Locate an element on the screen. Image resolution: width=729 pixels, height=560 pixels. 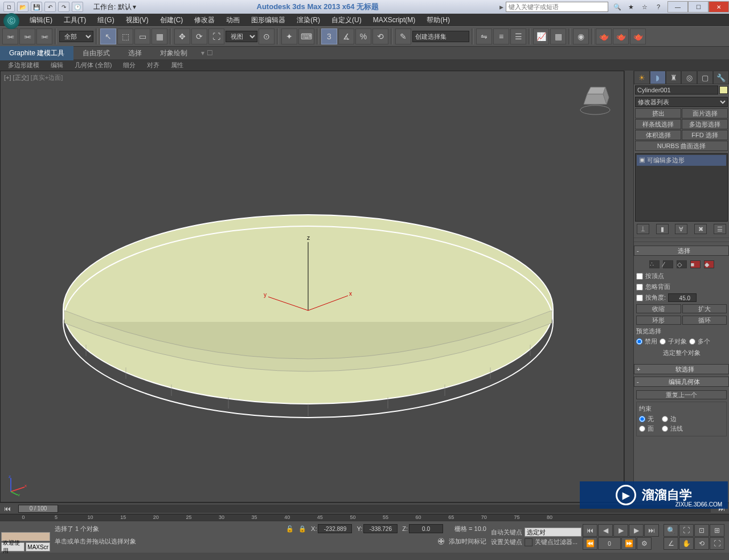
app-logo-icon: Ⓒ is located at coordinates (11, 21).